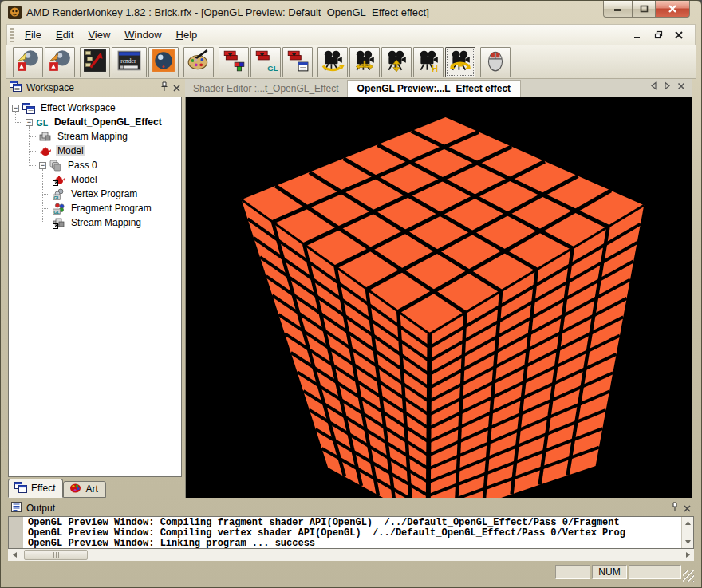  I want to click on tab-scroll-right-icon, so click(667, 86).